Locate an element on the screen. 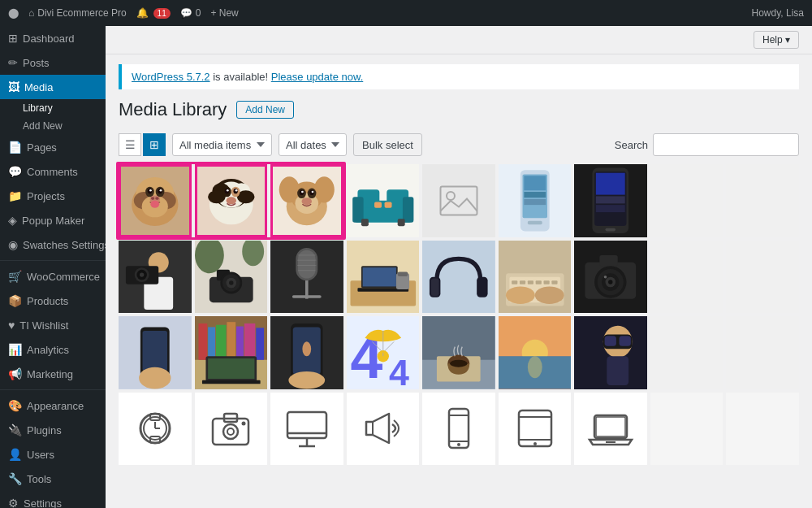 This screenshot has width=812, height=508. media-item-dog3 is located at coordinates (307, 201).